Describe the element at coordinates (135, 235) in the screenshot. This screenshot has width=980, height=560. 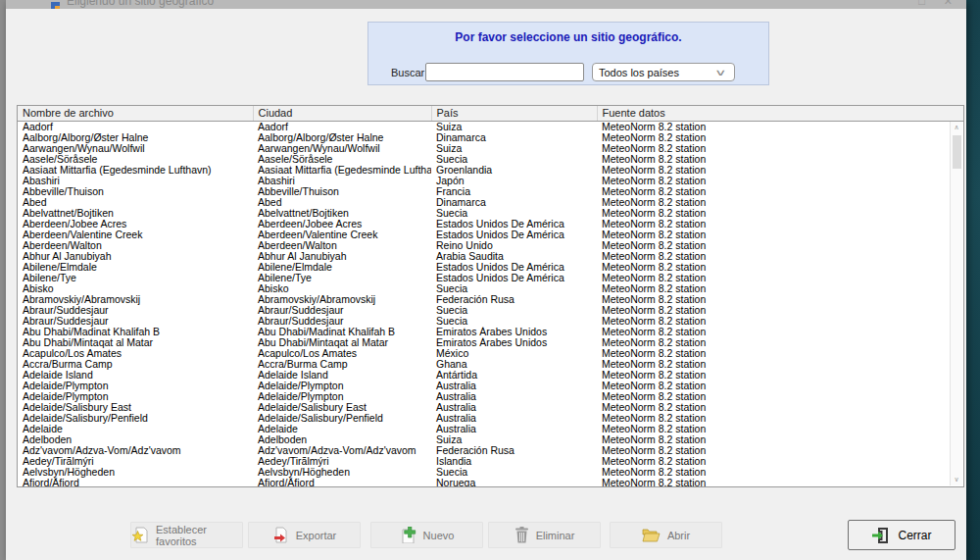
I see `table-cell: Aberdeen/Valentine Creek` at that location.